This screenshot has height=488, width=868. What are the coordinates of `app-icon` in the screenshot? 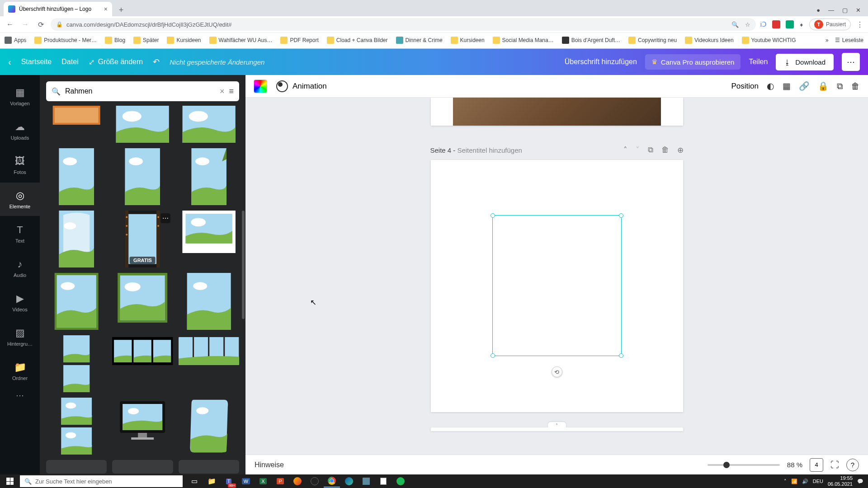 It's located at (297, 481).